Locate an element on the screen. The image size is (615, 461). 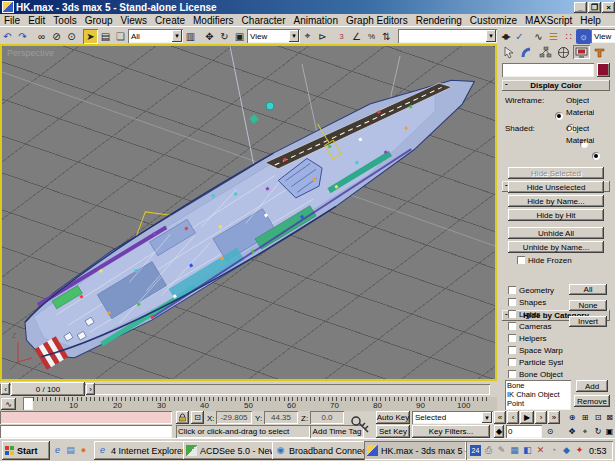
maxscript-listener-white is located at coordinates (86, 432).